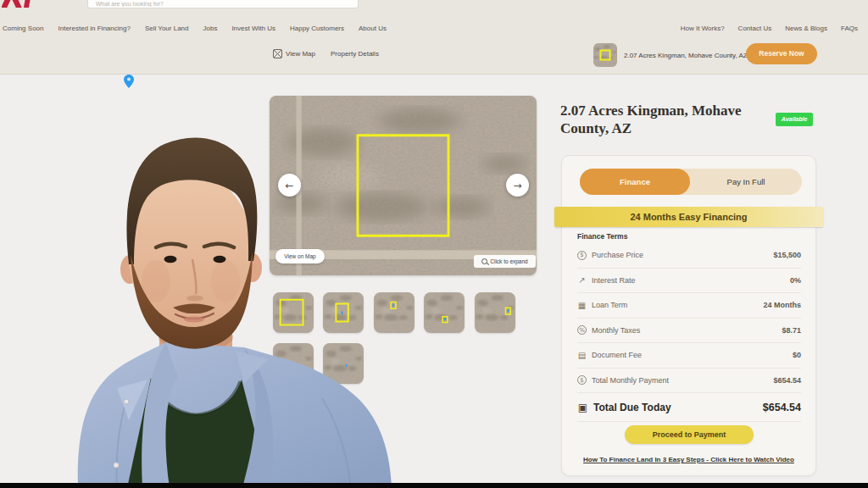 The width and height of the screenshot is (868, 488). I want to click on finance-term-label: Document Fee, so click(617, 355).